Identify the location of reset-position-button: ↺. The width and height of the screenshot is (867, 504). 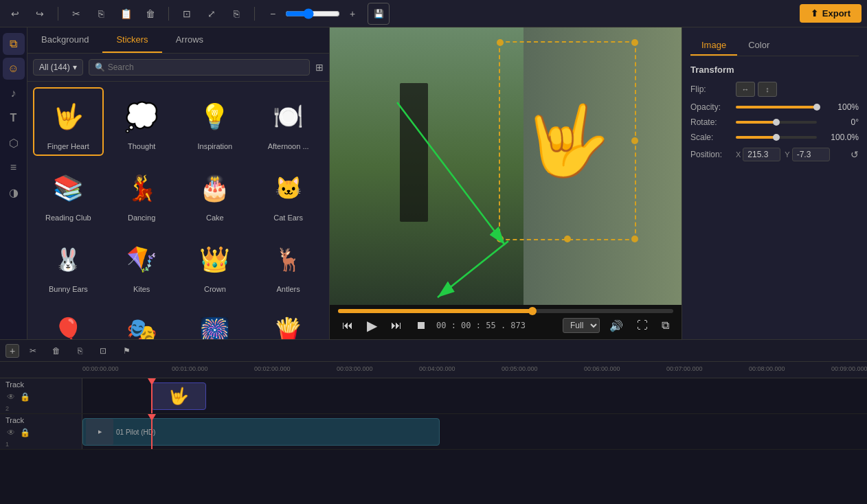
(855, 154).